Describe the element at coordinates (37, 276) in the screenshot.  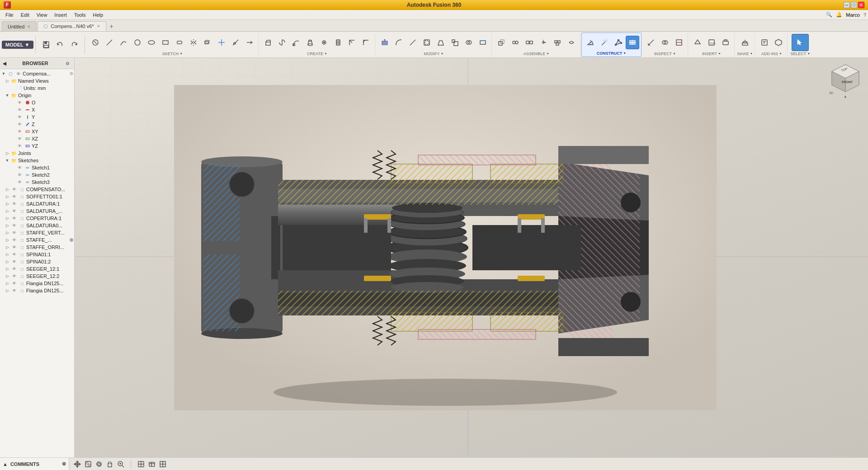
I see `tree-seeger-12-2: ▷ 👁 □ SEEGER_12:2` at that location.